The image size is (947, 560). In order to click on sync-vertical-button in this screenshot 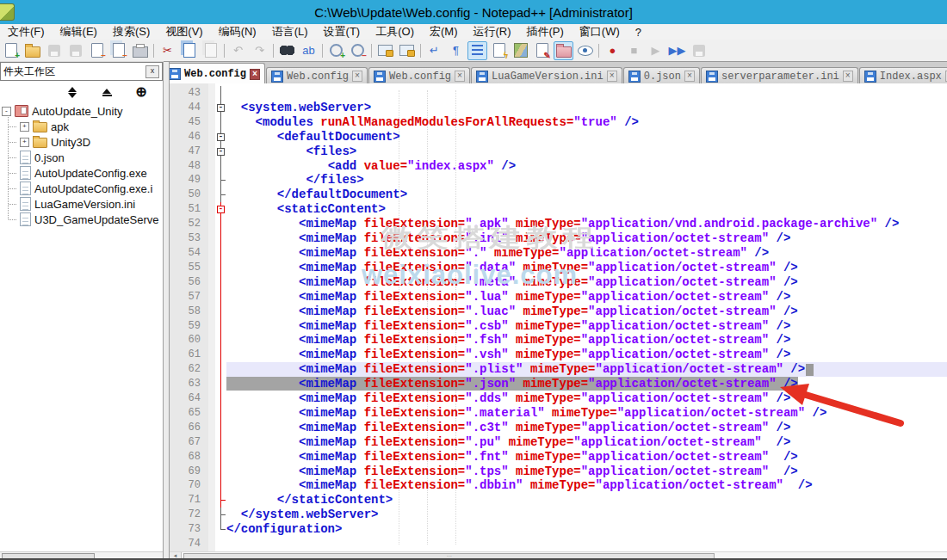, I will do `click(386, 51)`.